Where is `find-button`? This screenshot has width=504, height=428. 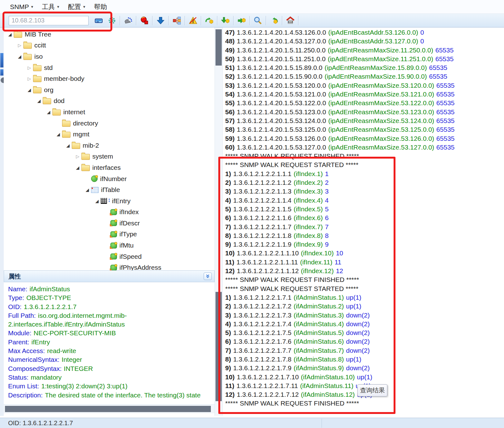 find-button is located at coordinates (258, 21).